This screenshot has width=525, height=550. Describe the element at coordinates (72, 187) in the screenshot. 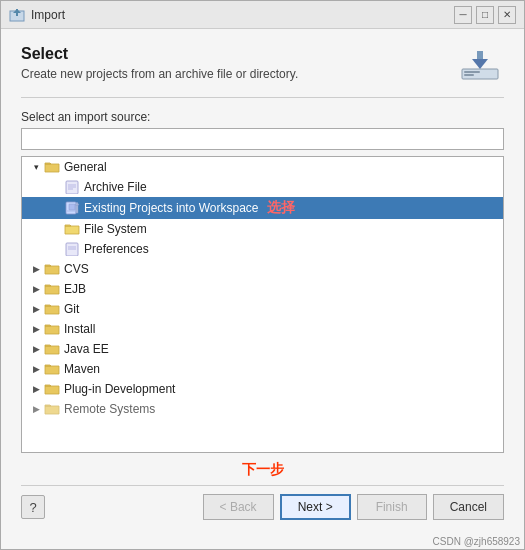

I see `file-icon-archive` at that location.